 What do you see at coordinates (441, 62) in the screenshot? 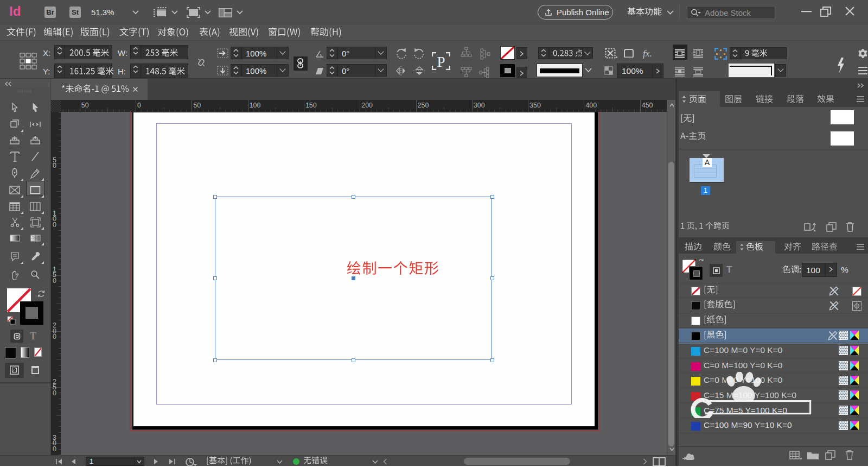
I see `svg-text: P` at bounding box center [441, 62].